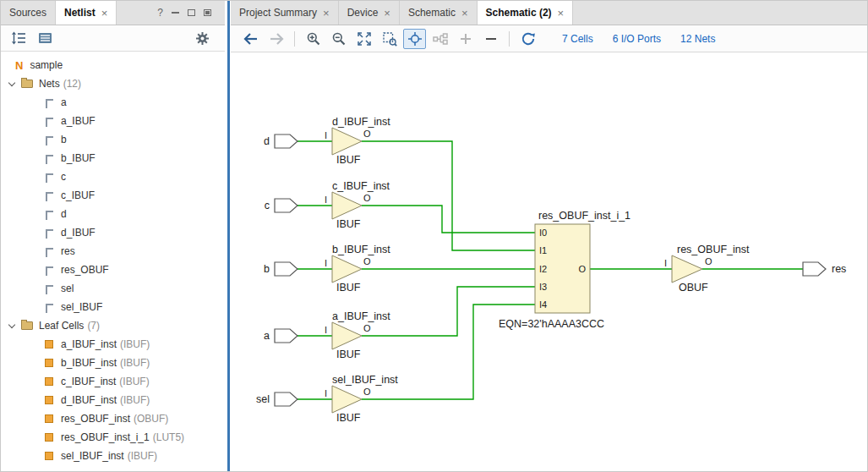  Describe the element at coordinates (46, 38) in the screenshot. I see `netlist-view-button` at that location.